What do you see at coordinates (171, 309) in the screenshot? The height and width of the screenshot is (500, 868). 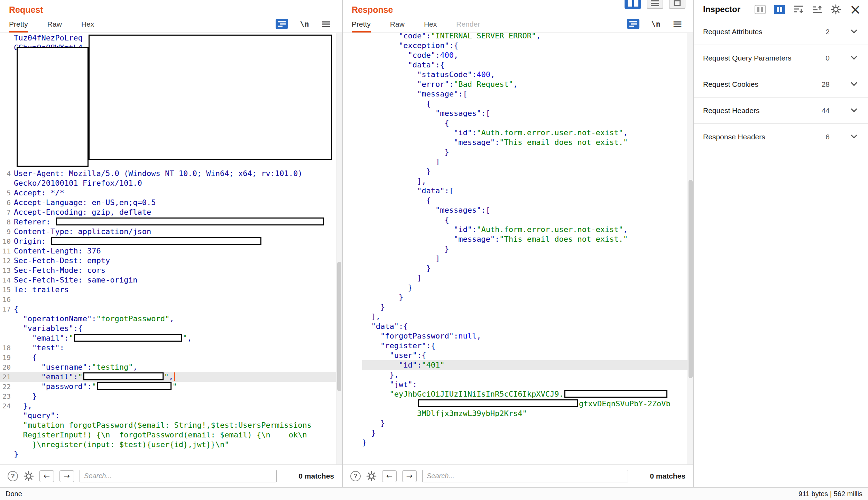 I see `code-line: 17{` at bounding box center [171, 309].